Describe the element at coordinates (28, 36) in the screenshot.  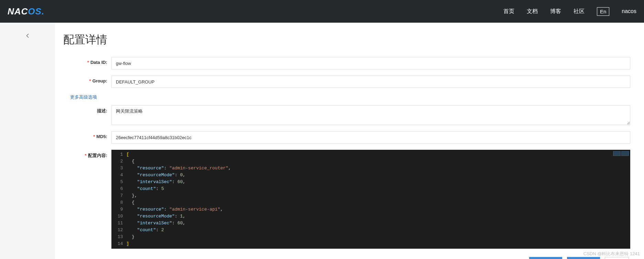
I see `back-chevron-icon` at that location.